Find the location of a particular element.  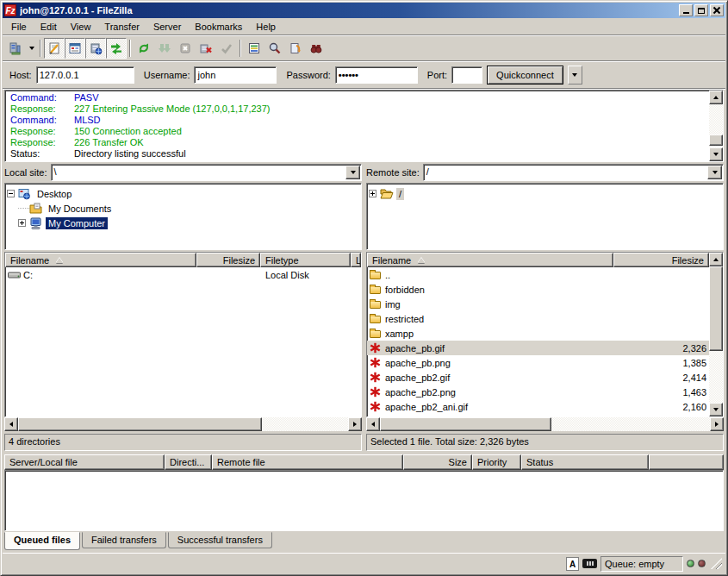

local-file-row: C: Local Disk is located at coordinates (183, 274).